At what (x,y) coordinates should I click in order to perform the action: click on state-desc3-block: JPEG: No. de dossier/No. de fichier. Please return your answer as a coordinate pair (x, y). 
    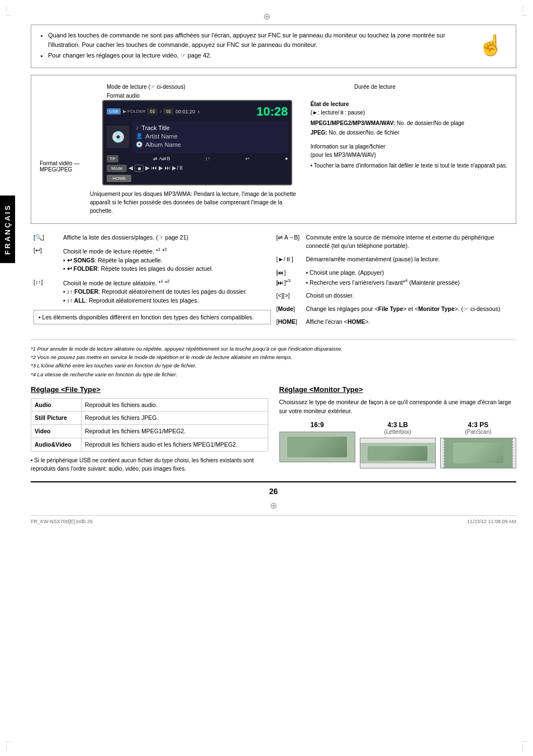
    Looking at the image, I should click on (409, 133).